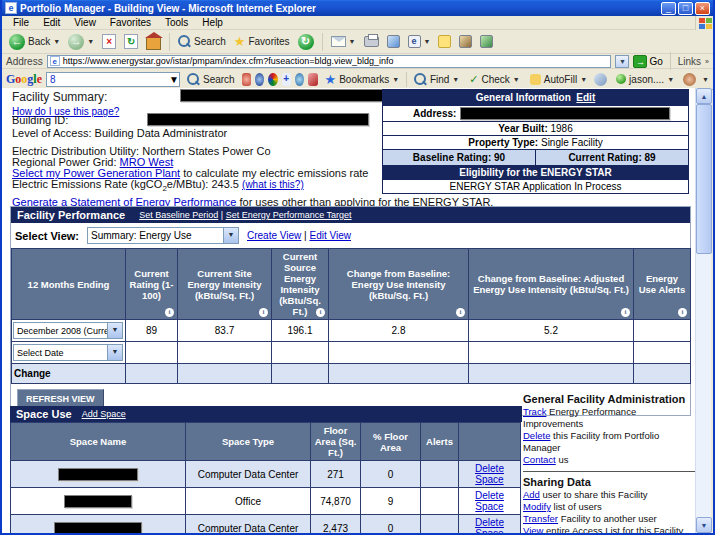 Image resolution: width=715 pixels, height=535 pixels. Describe the element at coordinates (273, 184) in the screenshot. I see `what-is-this-link: (what is this?)` at that location.